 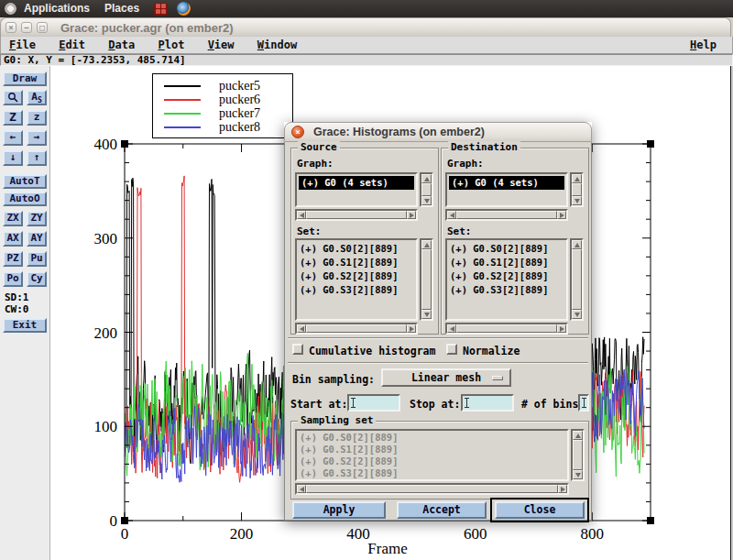 What do you see at coordinates (366, 27) in the screenshot?
I see `window-titlebar: × − □ Grace: pucker.agr (on ember2)` at bounding box center [366, 27].